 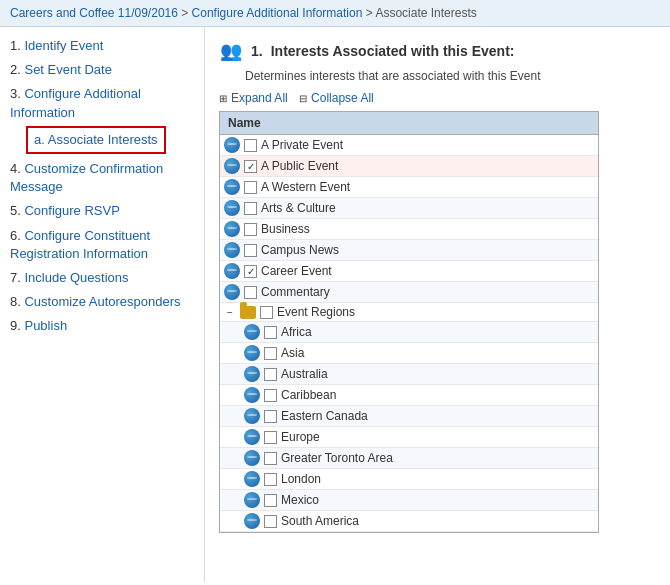 What do you see at coordinates (409, 354) in the screenshot?
I see `tree-row: Asia` at bounding box center [409, 354].